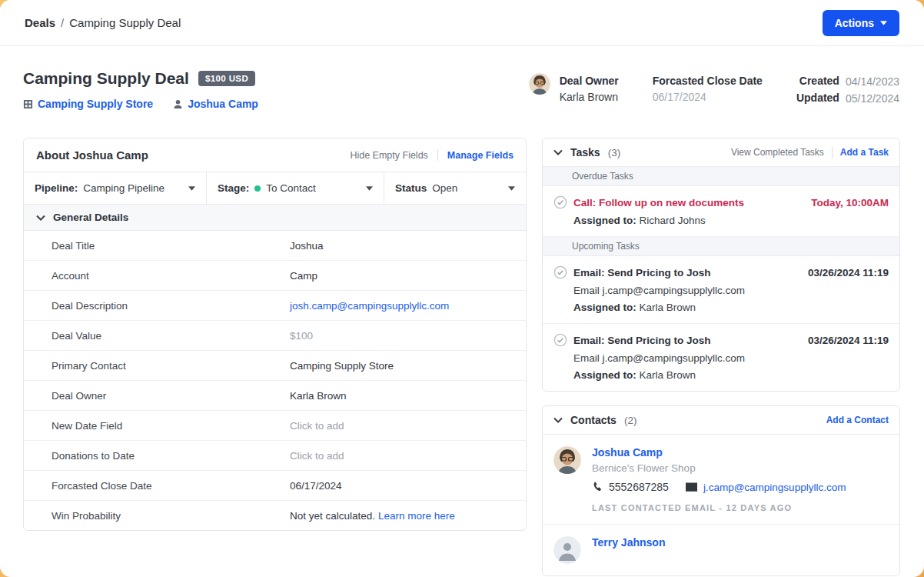 This screenshot has height=577, width=924. What do you see at coordinates (275, 275) in the screenshot?
I see `field-row-account: Account Camp` at bounding box center [275, 275].